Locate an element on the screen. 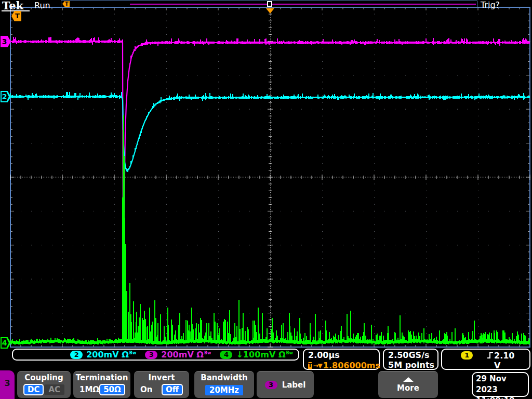 Image resolution: width=532 pixels, height=399 pixels. delay-arrow-icon: →▼ is located at coordinates (318, 366).